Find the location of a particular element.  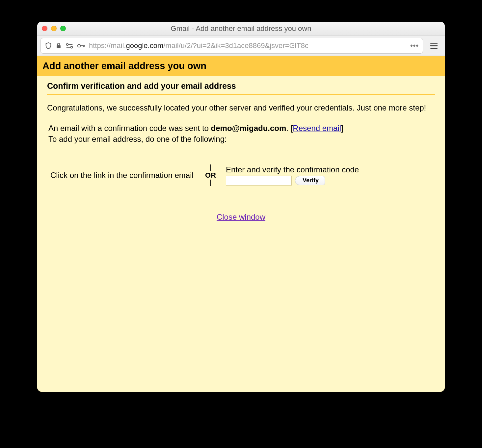

window-titlebar: Gmail - Add another email address you ow… is located at coordinates (241, 29).